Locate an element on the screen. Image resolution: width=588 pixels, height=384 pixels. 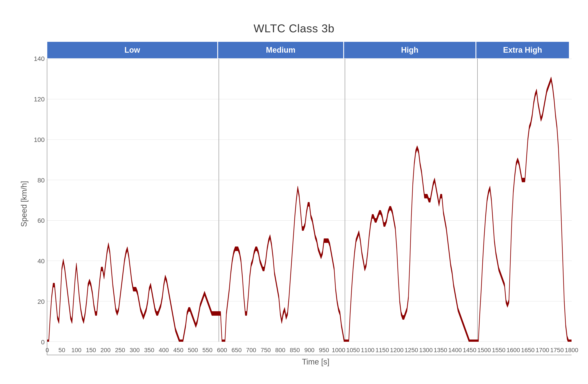
phase-box-high: High is located at coordinates (410, 50).